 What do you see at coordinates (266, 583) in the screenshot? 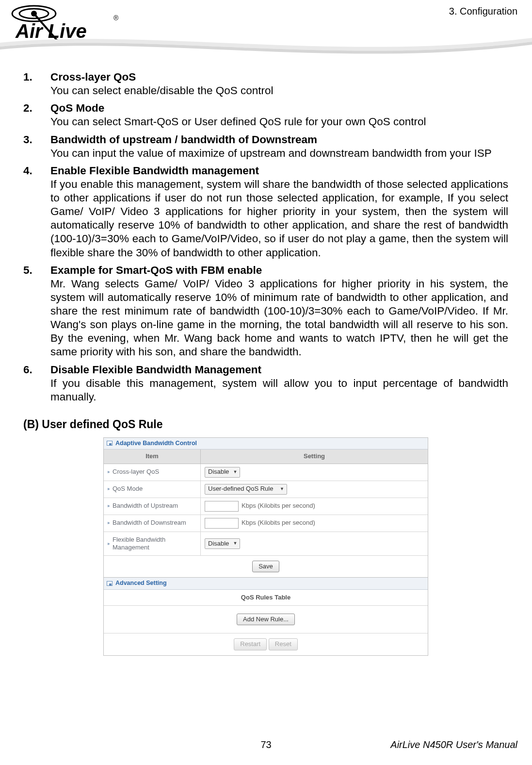
I see `panel-header-advanced: Advanced Setting` at bounding box center [266, 583].